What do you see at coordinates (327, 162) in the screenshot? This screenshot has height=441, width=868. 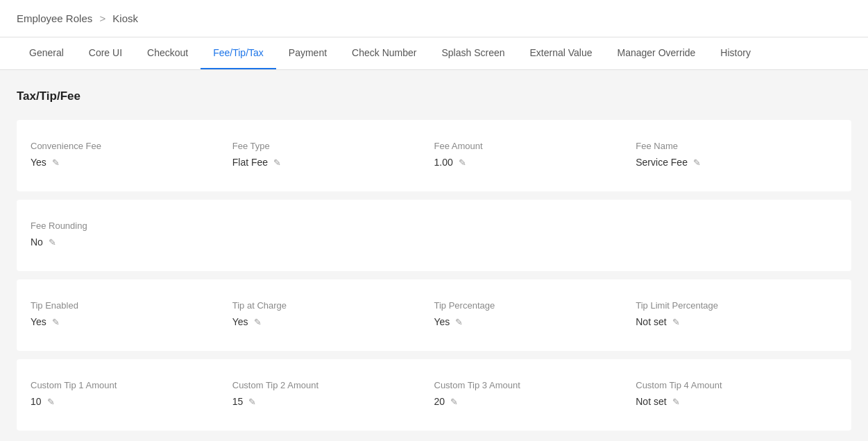 I see `value-fee-type: Flat Fee ✎` at bounding box center [327, 162].